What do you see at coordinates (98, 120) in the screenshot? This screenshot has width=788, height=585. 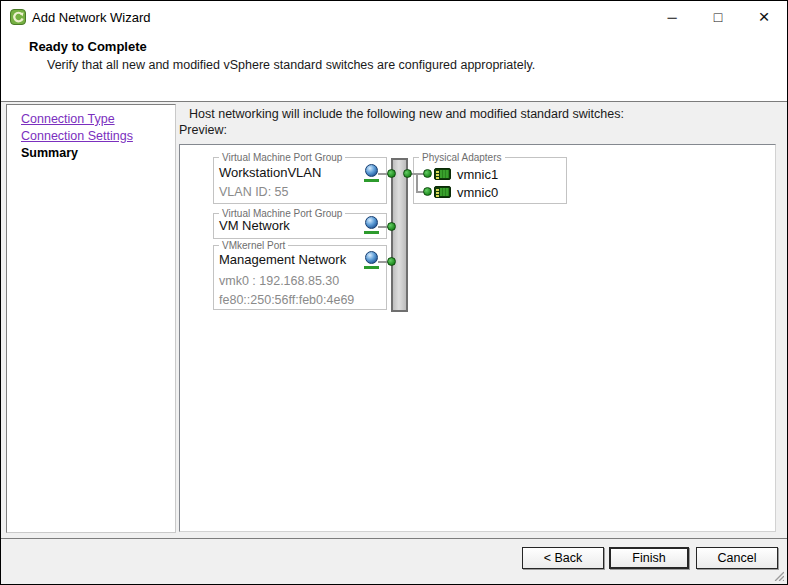 I see `sidebar-item-connection-type: Connection Type` at bounding box center [98, 120].